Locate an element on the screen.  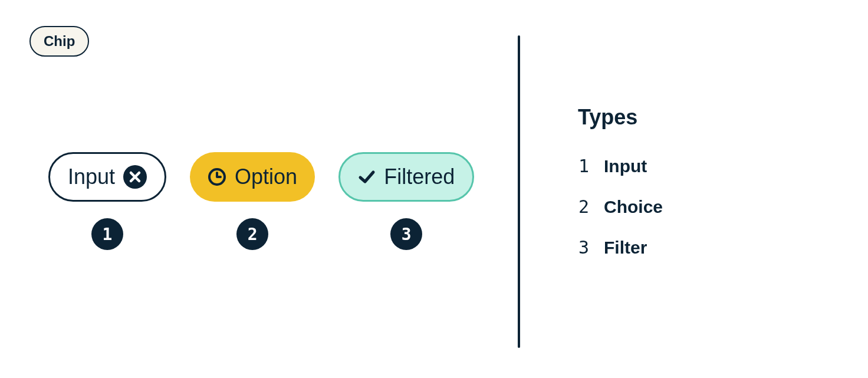
example-badge-2: 2 is located at coordinates (252, 234).